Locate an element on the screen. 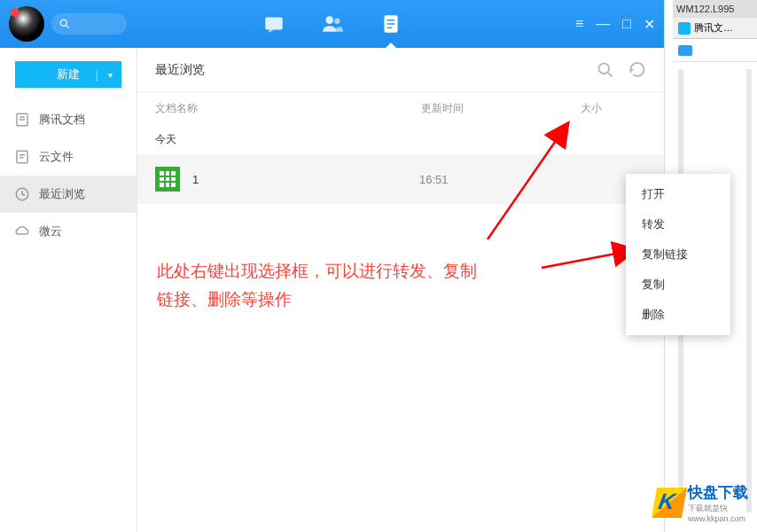  sidebar-item-tencent-docs: 腾讯文档 is located at coordinates (68, 120).